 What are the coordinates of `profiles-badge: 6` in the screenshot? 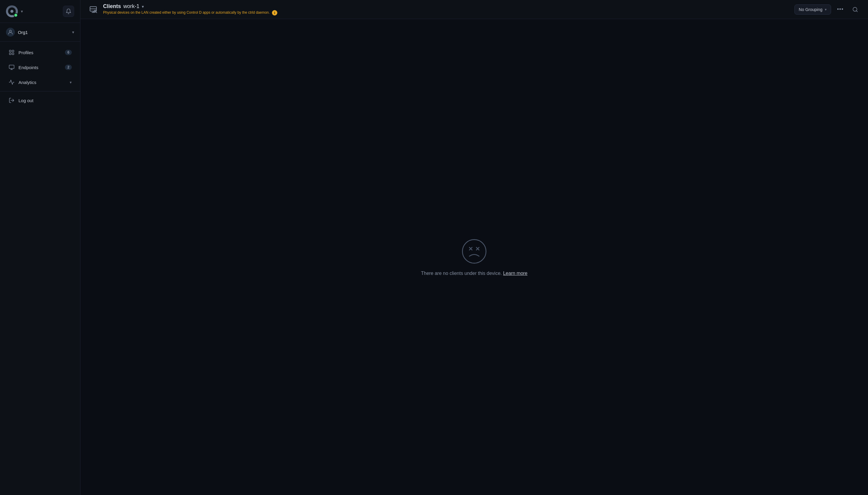 It's located at (68, 52).